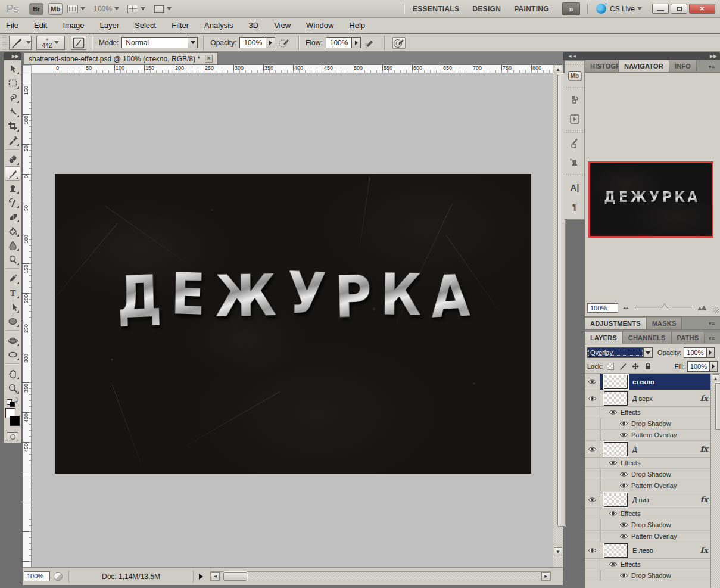 Image resolution: width=720 pixels, height=588 pixels. Describe the element at coordinates (653, 500) in the screenshot. I see `layer-row: Д низfx` at that location.